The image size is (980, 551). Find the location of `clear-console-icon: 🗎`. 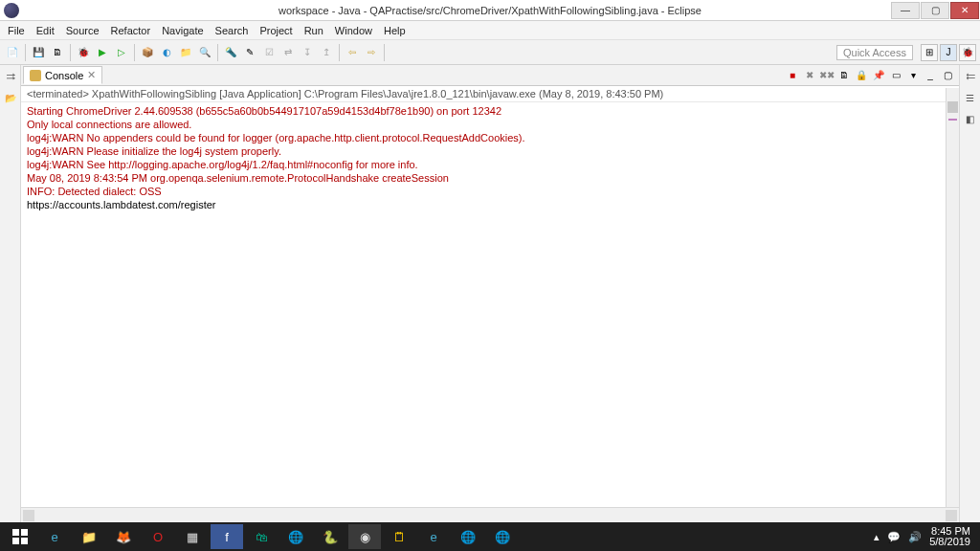

clear-console-icon: 🗎 is located at coordinates (844, 76).